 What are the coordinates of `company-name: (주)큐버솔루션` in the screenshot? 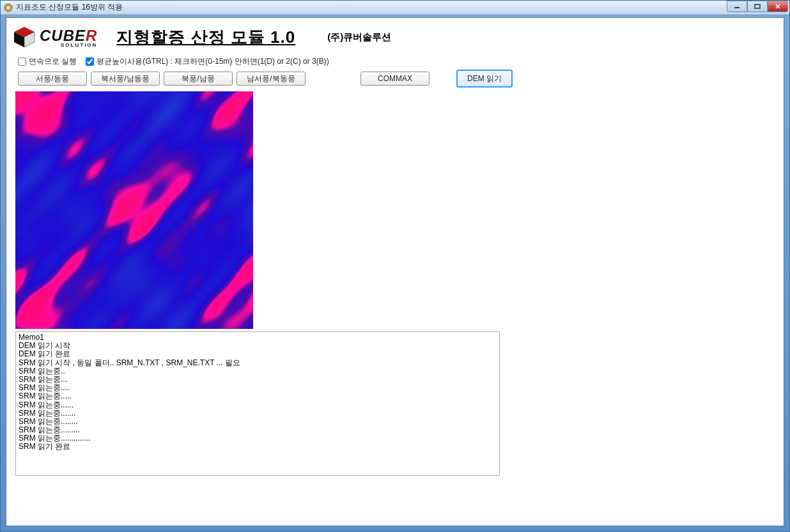 It's located at (359, 37).